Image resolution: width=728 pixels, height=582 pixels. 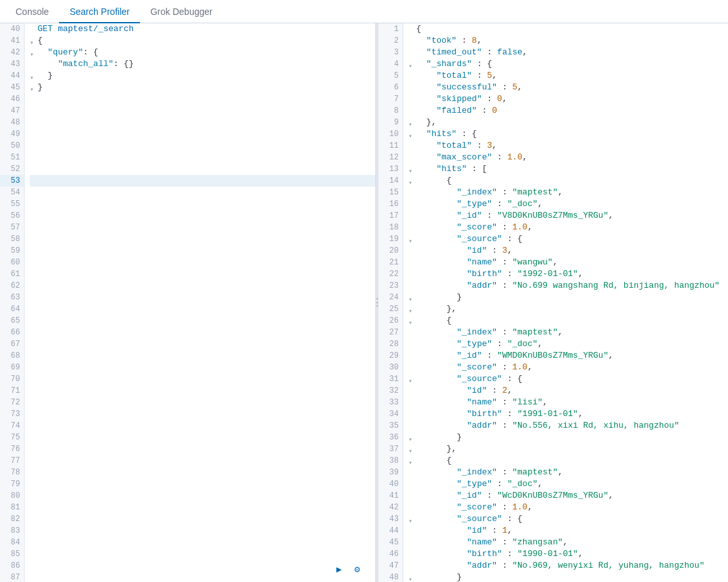 I want to click on editor-line: ▾ }, so click(x=202, y=76).